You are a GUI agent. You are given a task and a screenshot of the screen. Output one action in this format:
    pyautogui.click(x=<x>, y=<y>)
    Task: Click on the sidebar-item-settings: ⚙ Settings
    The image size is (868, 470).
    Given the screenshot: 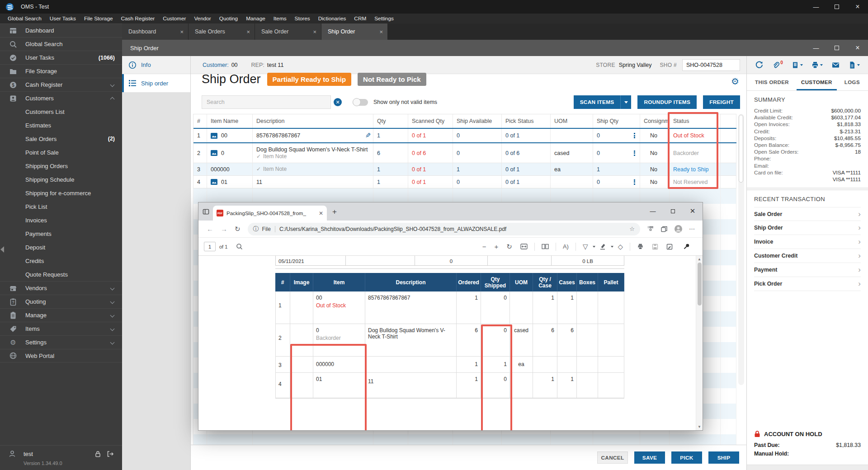 What is the action you would take?
    pyautogui.click(x=61, y=342)
    